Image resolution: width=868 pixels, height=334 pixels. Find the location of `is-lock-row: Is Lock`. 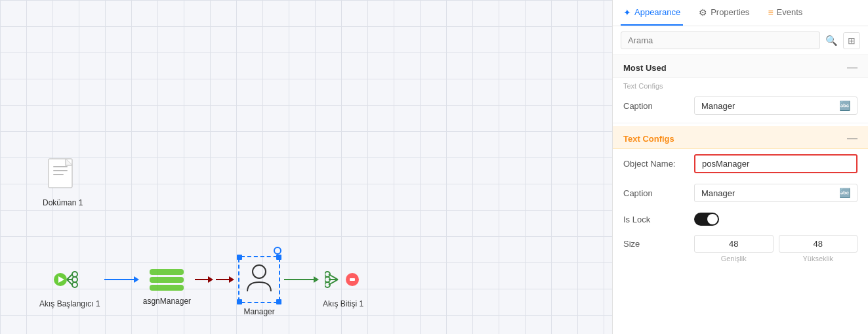

is-lock-row: Is Lock is located at coordinates (740, 219).